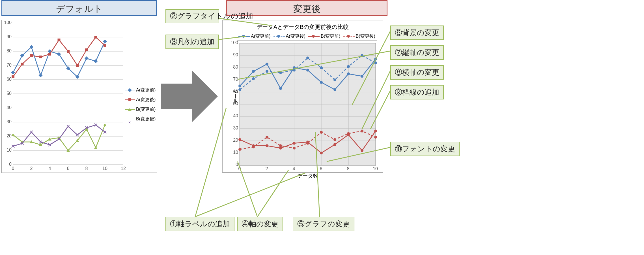 This screenshot has width=644, height=255. Describe the element at coordinates (200, 224) in the screenshot. I see `callout-1: ①軸ラベルの追加` at that location.